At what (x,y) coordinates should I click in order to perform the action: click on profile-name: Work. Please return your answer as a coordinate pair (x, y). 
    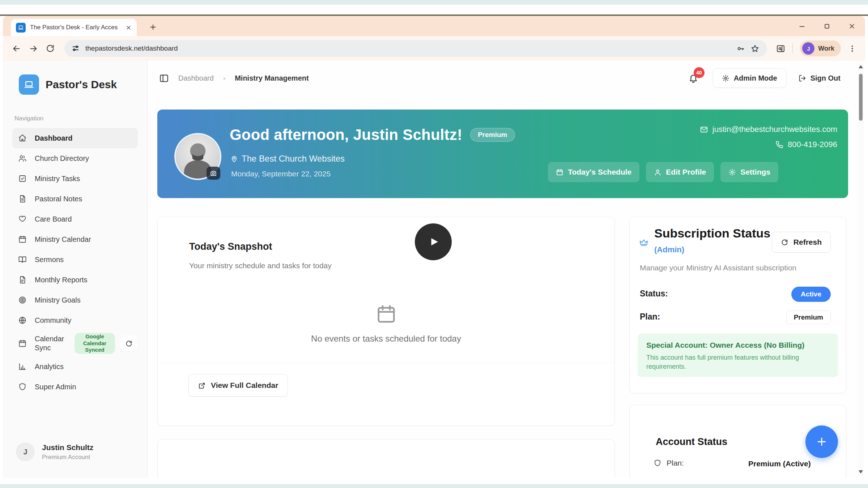
    Looking at the image, I should click on (826, 48).